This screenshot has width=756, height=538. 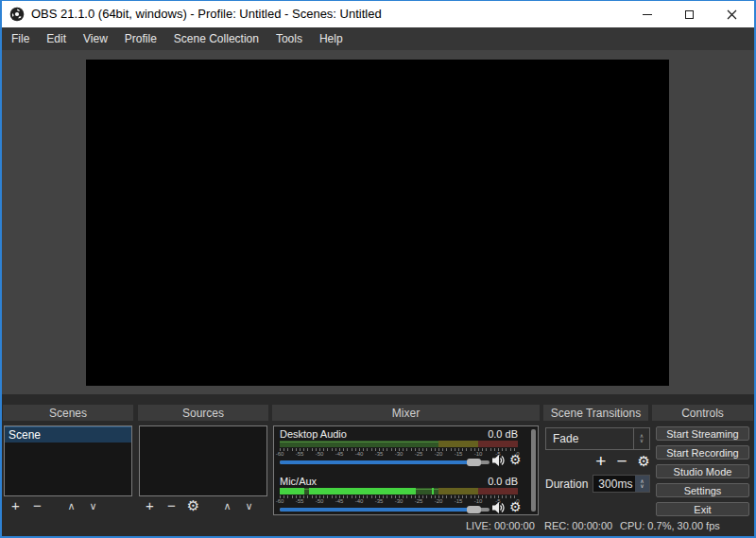 What do you see at coordinates (17, 14) in the screenshot?
I see `obs-logo-icon` at bounding box center [17, 14].